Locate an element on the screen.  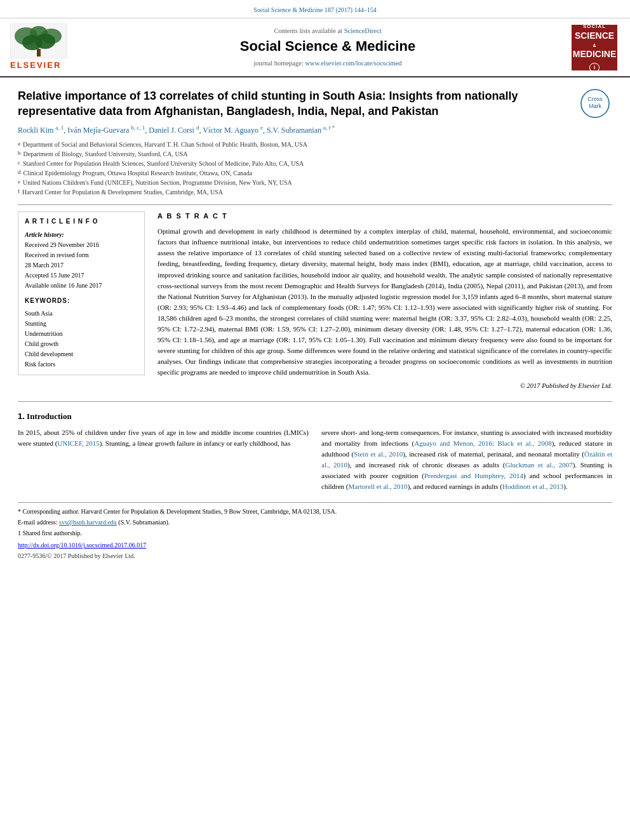
journal-reference: Social Science & Medicine 187 (2017) 144… is located at coordinates (315, 10).